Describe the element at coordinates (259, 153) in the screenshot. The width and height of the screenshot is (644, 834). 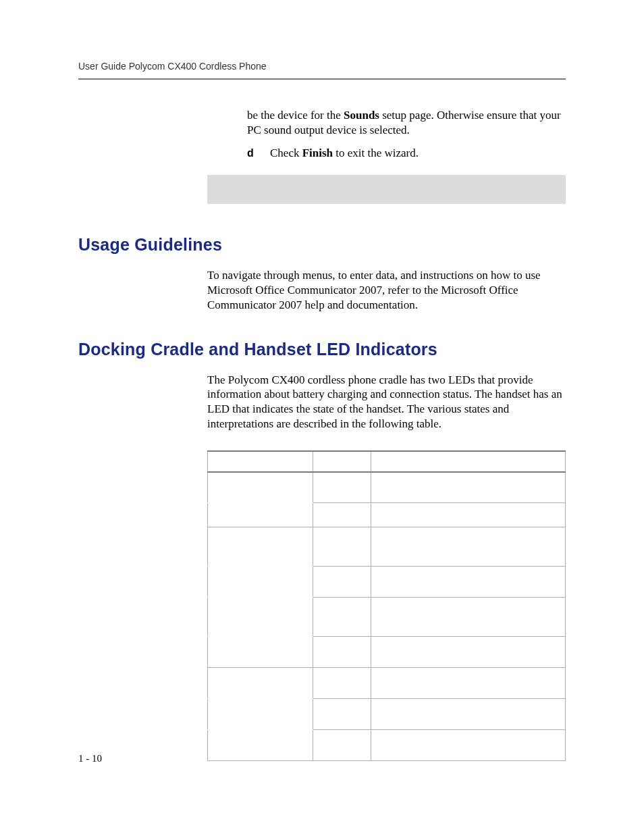
I see `list-marker: d` at that location.